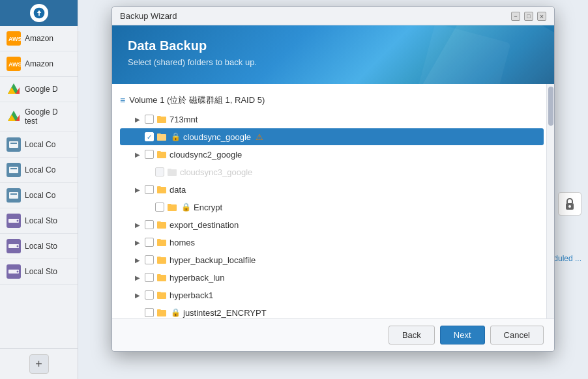 This screenshot has width=588, height=379. What do you see at coordinates (123, 100) in the screenshot?
I see `volume-icon: ≡` at bounding box center [123, 100].